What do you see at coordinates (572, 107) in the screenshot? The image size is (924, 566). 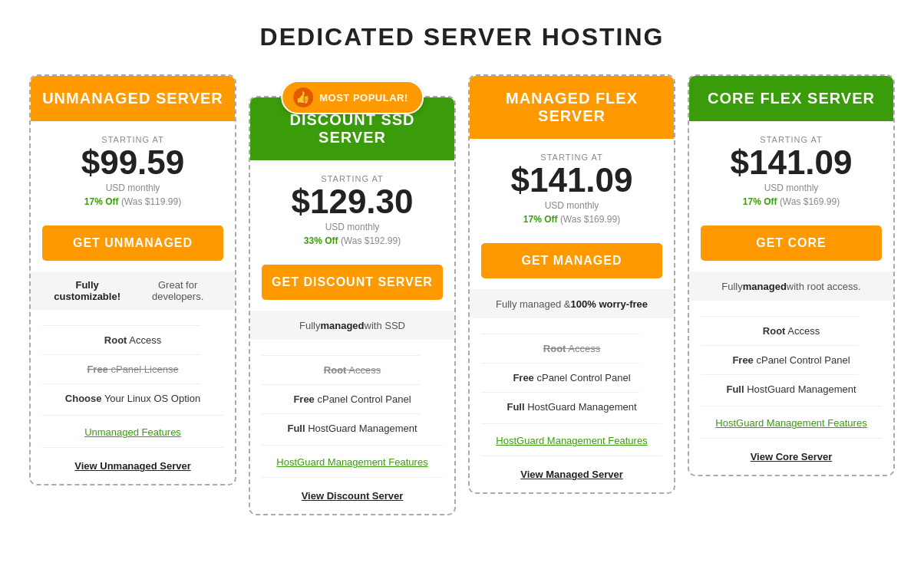 I see `card-header-managed: MANAGED FLEX SERVER` at bounding box center [572, 107].